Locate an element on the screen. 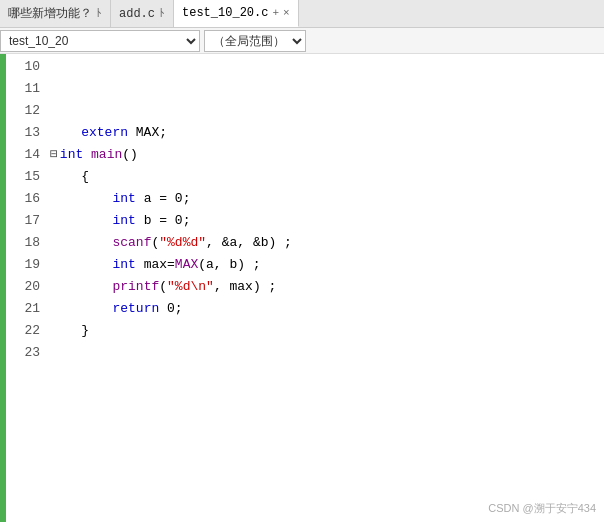  tab-label: add.c is located at coordinates (137, 14).